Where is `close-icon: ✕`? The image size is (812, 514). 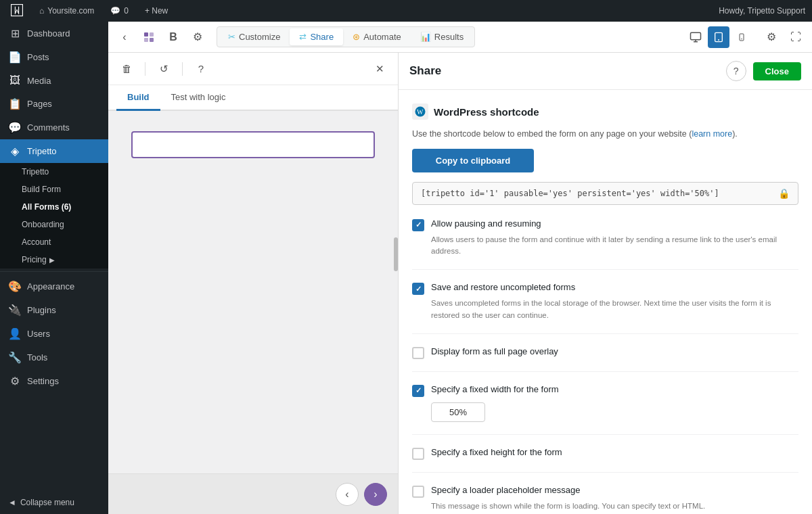 close-icon: ✕ is located at coordinates (380, 69).